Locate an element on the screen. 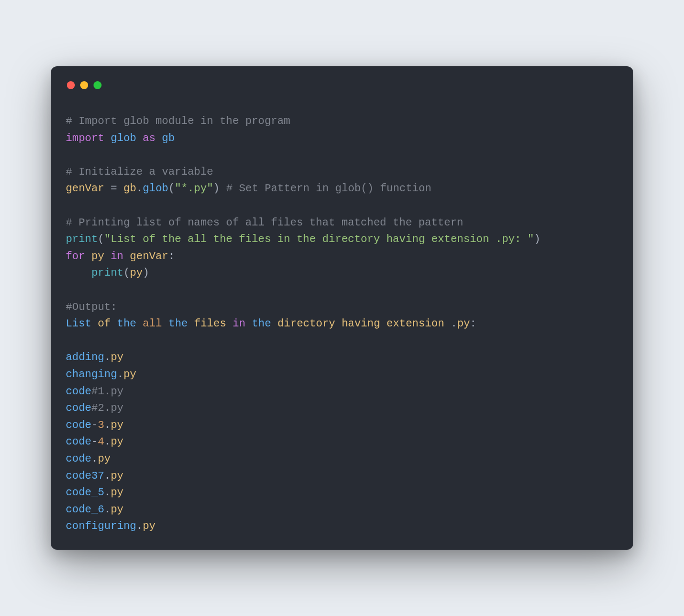 The height and width of the screenshot is (616, 684). output-token: extension is located at coordinates (415, 324).